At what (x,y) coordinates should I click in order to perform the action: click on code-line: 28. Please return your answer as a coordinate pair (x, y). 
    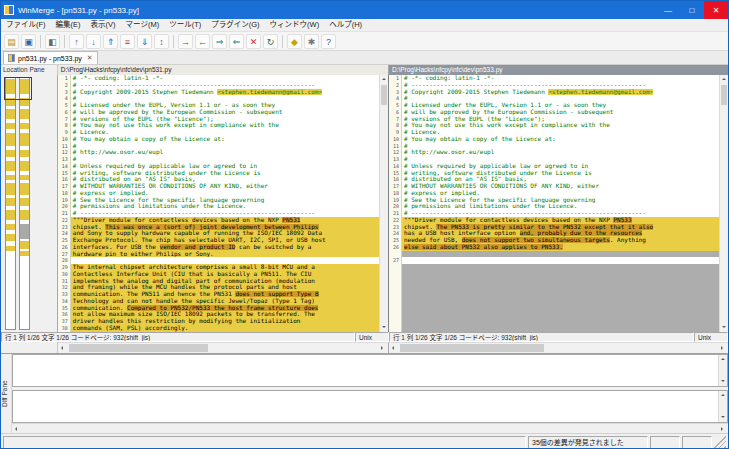
    Looking at the image, I should click on (218, 260).